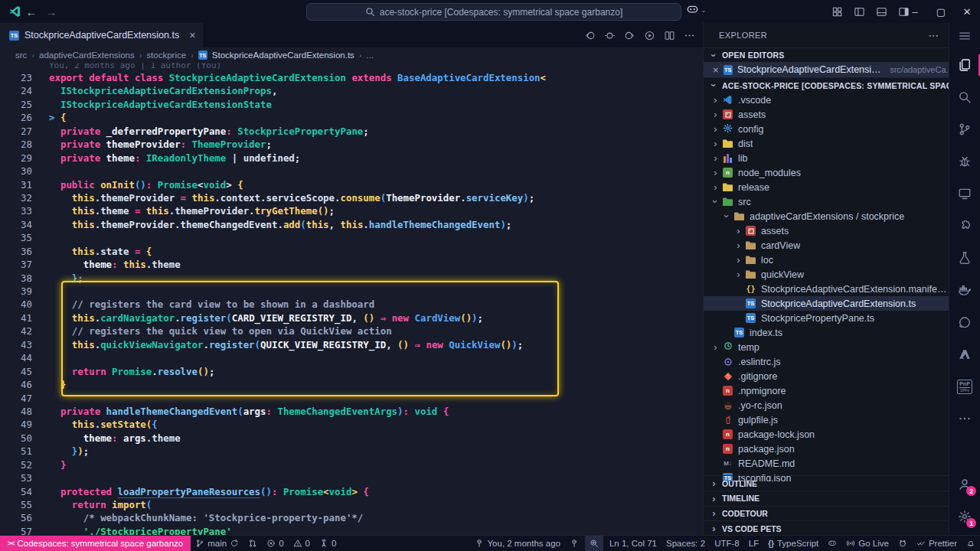 Image resolution: width=980 pixels, height=551 pixels. What do you see at coordinates (16, 425) in the screenshot?
I see `line-number: 49` at bounding box center [16, 425].